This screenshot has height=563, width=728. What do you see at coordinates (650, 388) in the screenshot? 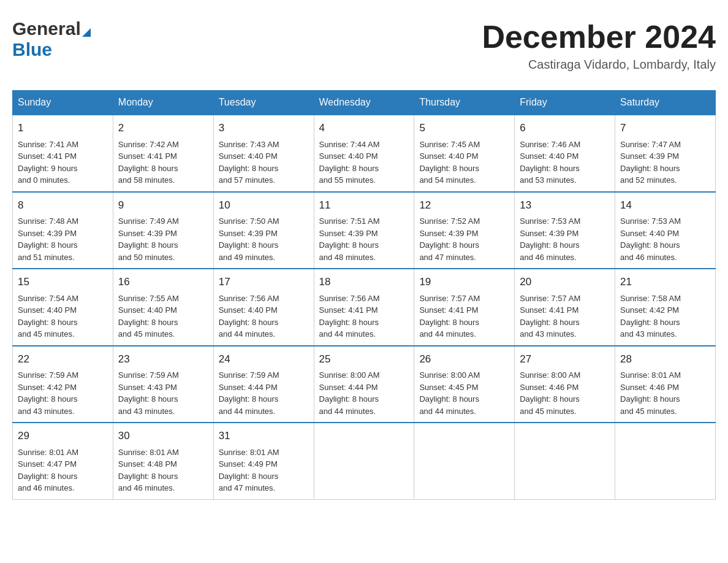
I see `sunset-text: Sunset: 4:46 PM` at bounding box center [650, 388].